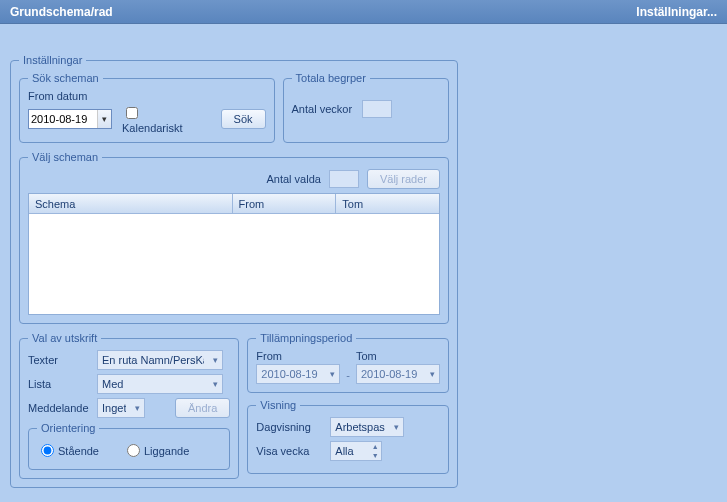  What do you see at coordinates (377, 109) in the screenshot?
I see `antal-veckor-value` at bounding box center [377, 109].